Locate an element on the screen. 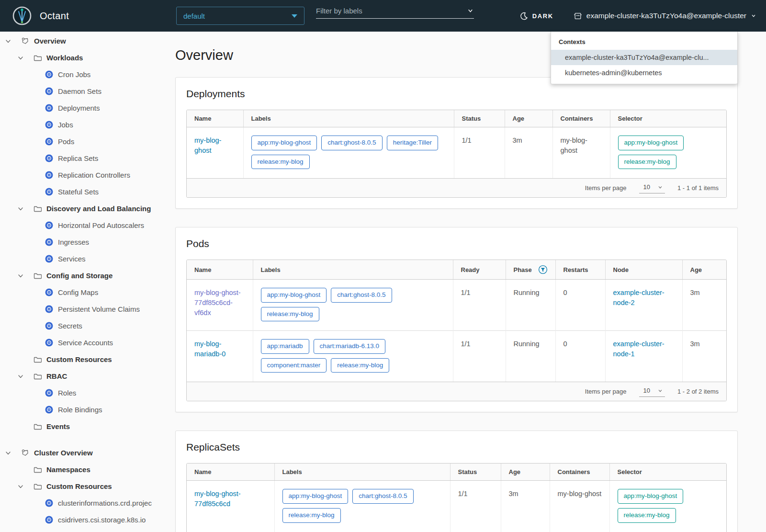 This screenshot has width=766, height=532. dark-theme-toggle: DARK is located at coordinates (537, 16).